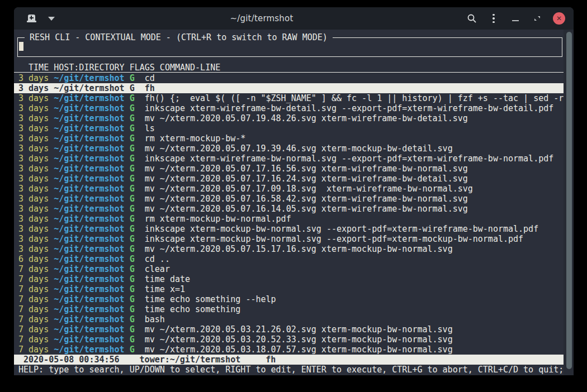 The height and width of the screenshot is (392, 587). Describe the element at coordinates (288, 360) in the screenshot. I see `status-bar: 2020-05-08 00:34:56tower:~/git/termshotf…` at that location.